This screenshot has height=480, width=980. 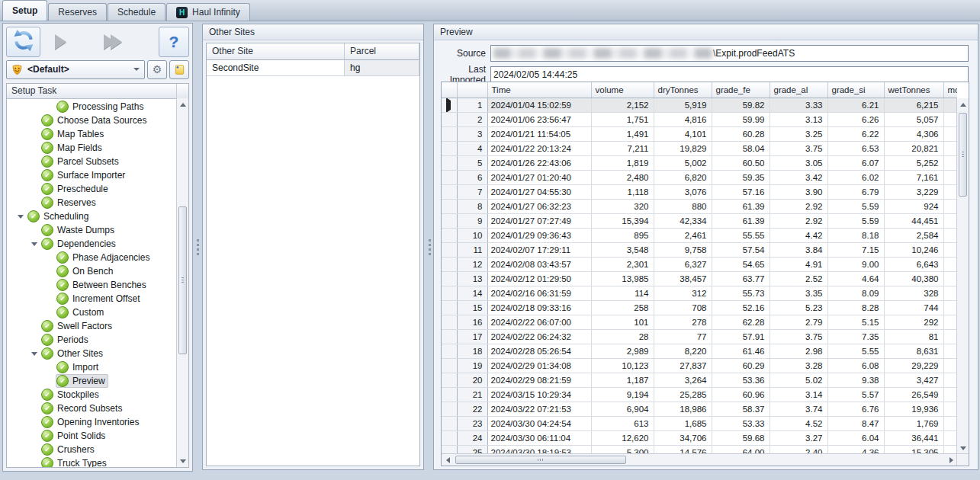 I want to click on cell-grade_fe: 57.54, so click(x=741, y=250).